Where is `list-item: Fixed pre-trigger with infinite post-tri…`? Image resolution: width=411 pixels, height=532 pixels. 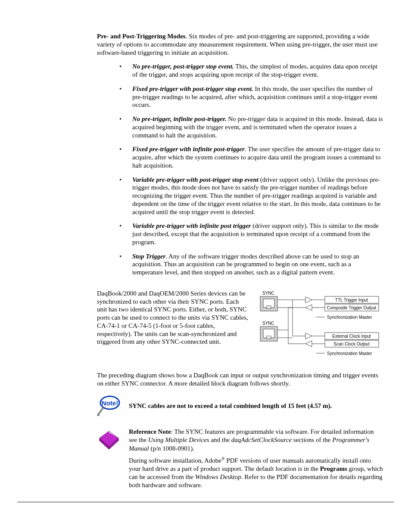
list-item: Fixed pre-trigger with infinite post-tri… is located at coordinates (240, 157).